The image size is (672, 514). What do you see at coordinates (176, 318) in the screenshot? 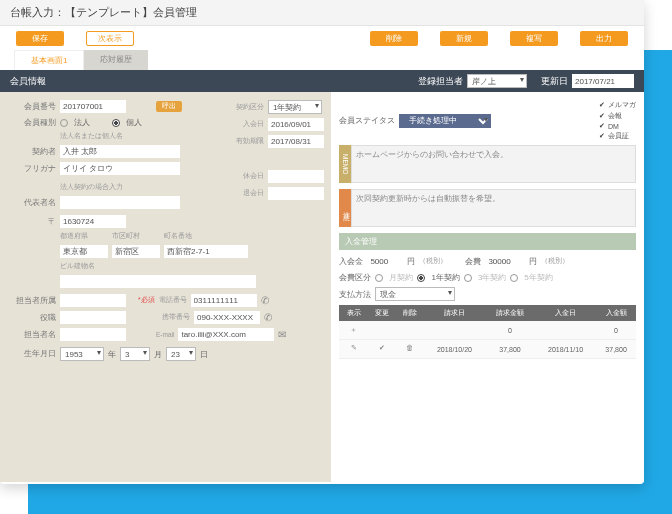
I see `mob-label: 携帯番号` at bounding box center [176, 318].